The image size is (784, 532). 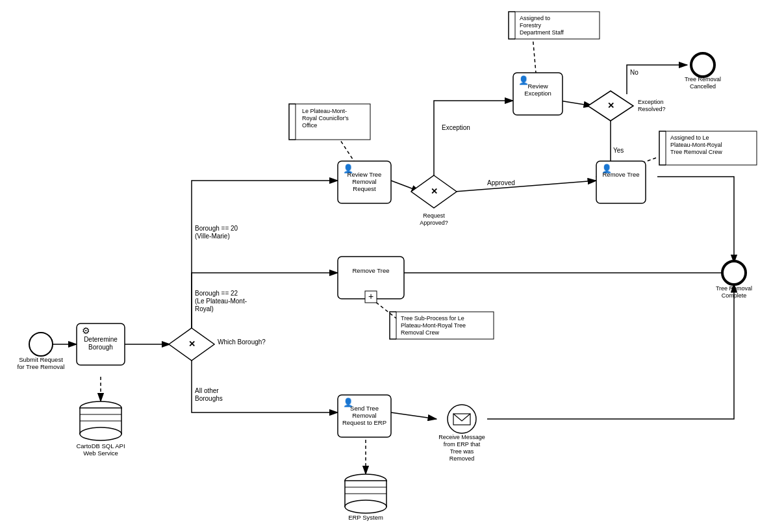 What do you see at coordinates (101, 453) in the screenshot?
I see `cartodb-label2: Web Service` at bounding box center [101, 453].